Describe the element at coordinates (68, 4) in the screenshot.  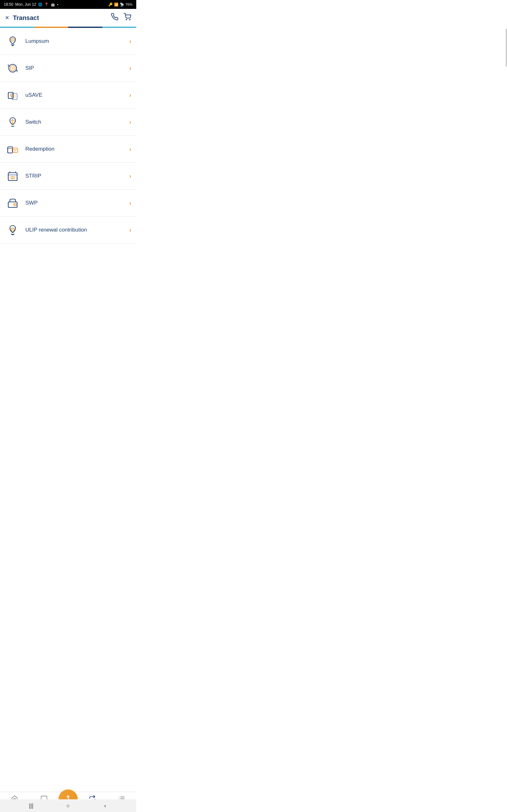
I see `status-bar: 18:50 Mon, Jun 12 🌐 📍 🤖 • 🔑 📶 📡 76%` at that location.